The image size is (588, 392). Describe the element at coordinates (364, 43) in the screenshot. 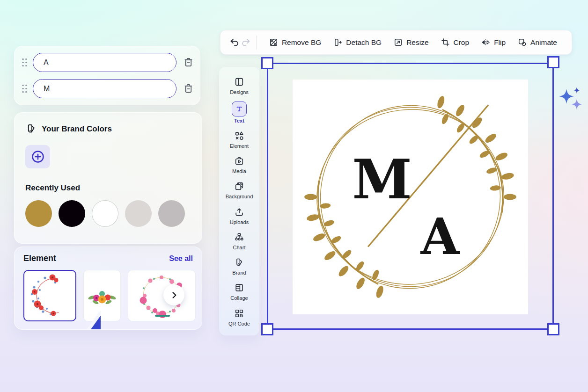

I see `detach-bg-label: Detach BG` at that location.